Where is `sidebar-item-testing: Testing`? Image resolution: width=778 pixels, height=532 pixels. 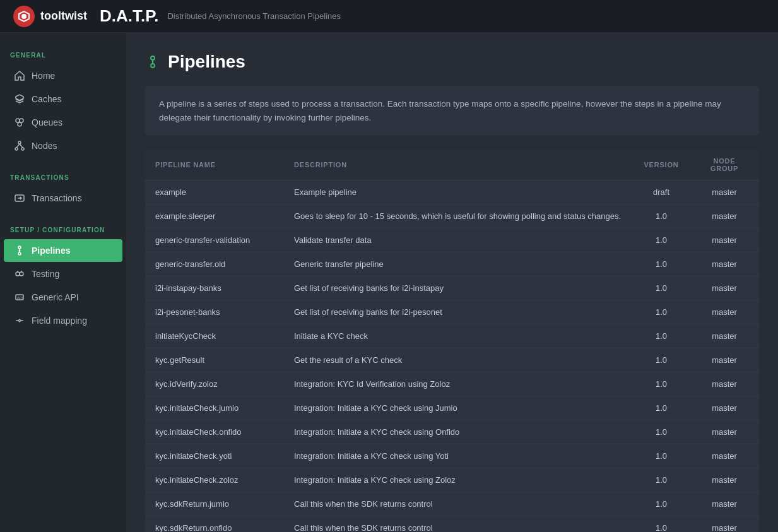 sidebar-item-testing: Testing is located at coordinates (63, 274).